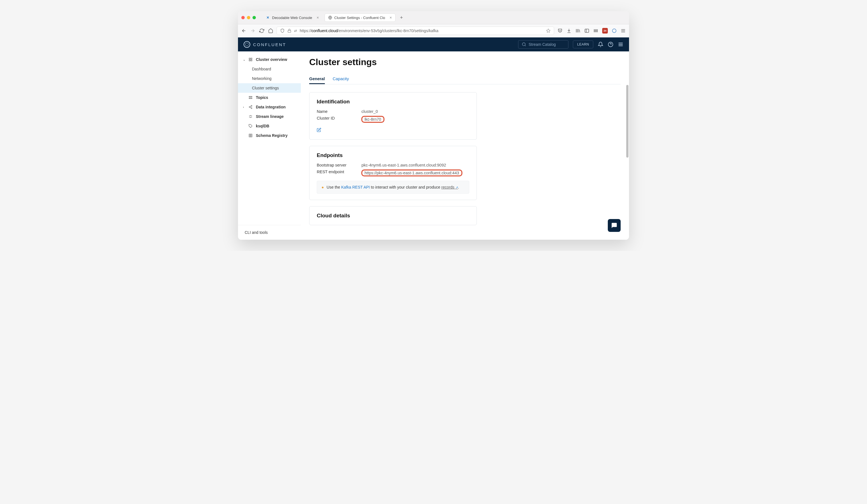 This screenshot has width=867, height=504. What do you see at coordinates (248, 18) in the screenshot?
I see `minimize-window-button` at bounding box center [248, 18].